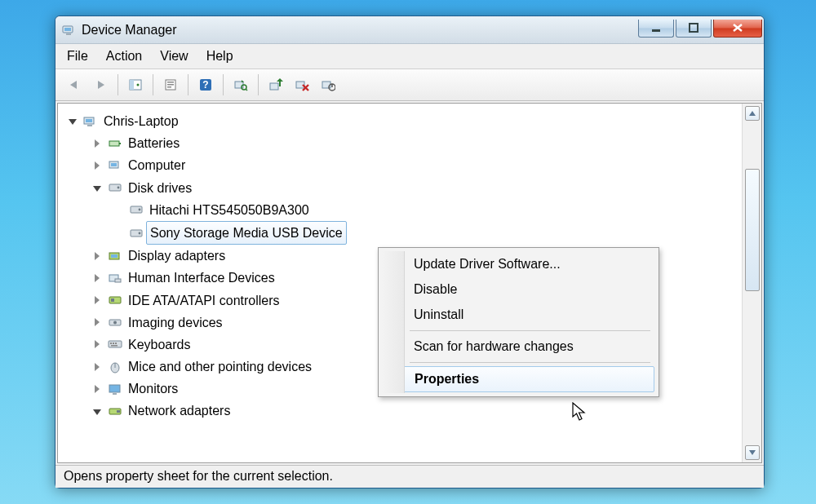 This screenshot has width=816, height=504. What do you see at coordinates (153, 388) in the screenshot?
I see `node-label: Monitors` at bounding box center [153, 388].